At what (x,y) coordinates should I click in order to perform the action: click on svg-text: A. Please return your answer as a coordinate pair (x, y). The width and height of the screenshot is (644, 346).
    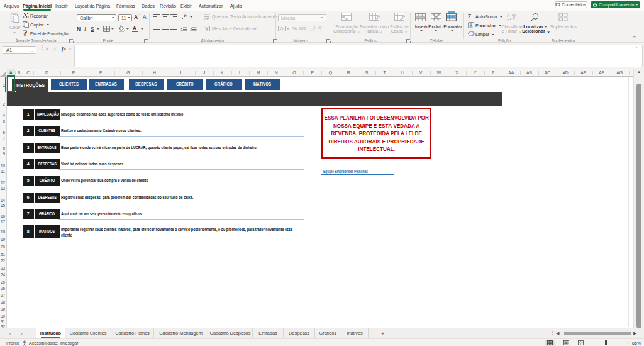
    Looking at the image, I should click on (508, 16).